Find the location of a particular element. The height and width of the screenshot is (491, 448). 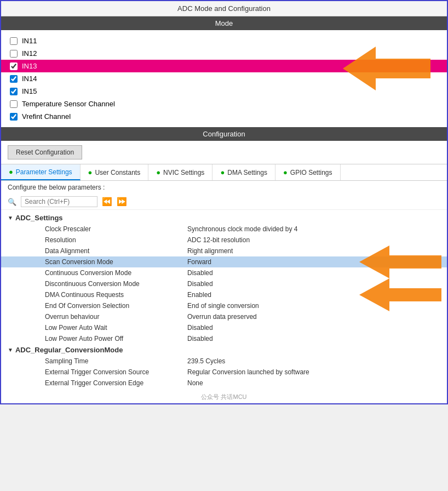

param-label: Continuous Conversion Mode is located at coordinates (116, 273).